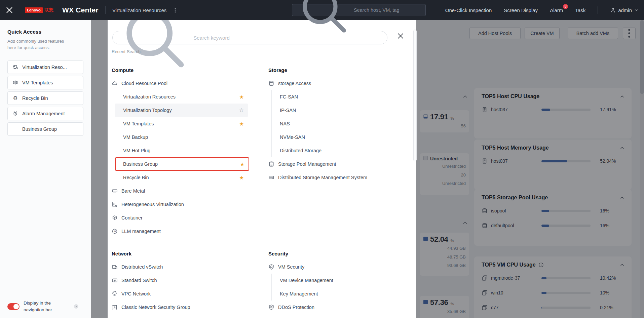 The image size is (644, 318). What do you see at coordinates (182, 124) in the screenshot?
I see `menu-item-vm-templates: VM Templates★` at bounding box center [182, 124].